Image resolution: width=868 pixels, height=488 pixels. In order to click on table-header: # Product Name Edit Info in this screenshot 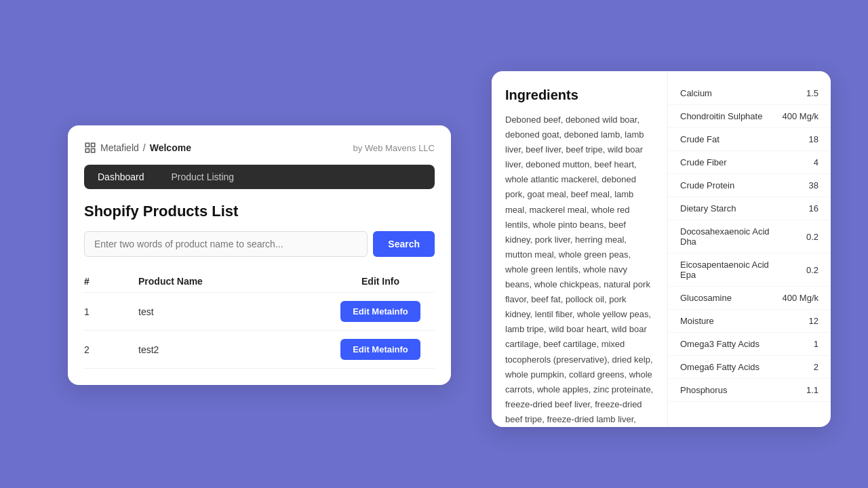, I will do `click(259, 282)`.